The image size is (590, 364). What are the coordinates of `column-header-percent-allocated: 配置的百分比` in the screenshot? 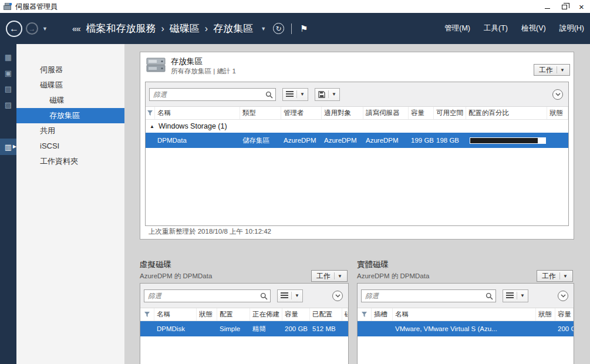 It's located at (507, 113).